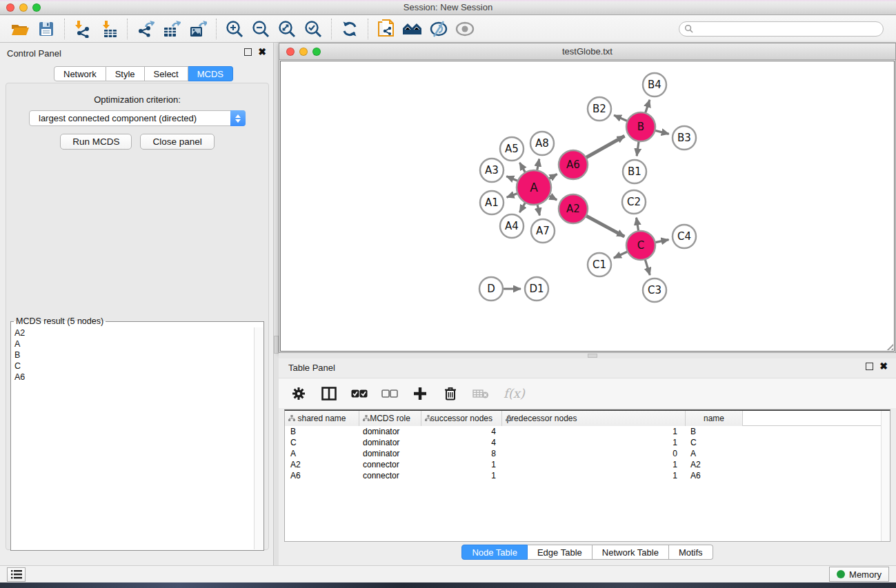  What do you see at coordinates (715, 418) in the screenshot?
I see `column-header-name: name` at bounding box center [715, 418].